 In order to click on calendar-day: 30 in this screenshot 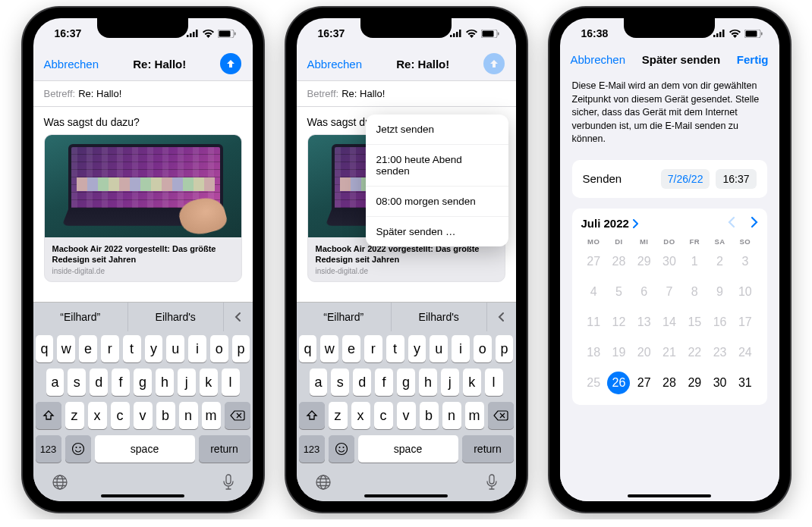, I will do `click(719, 383)`.